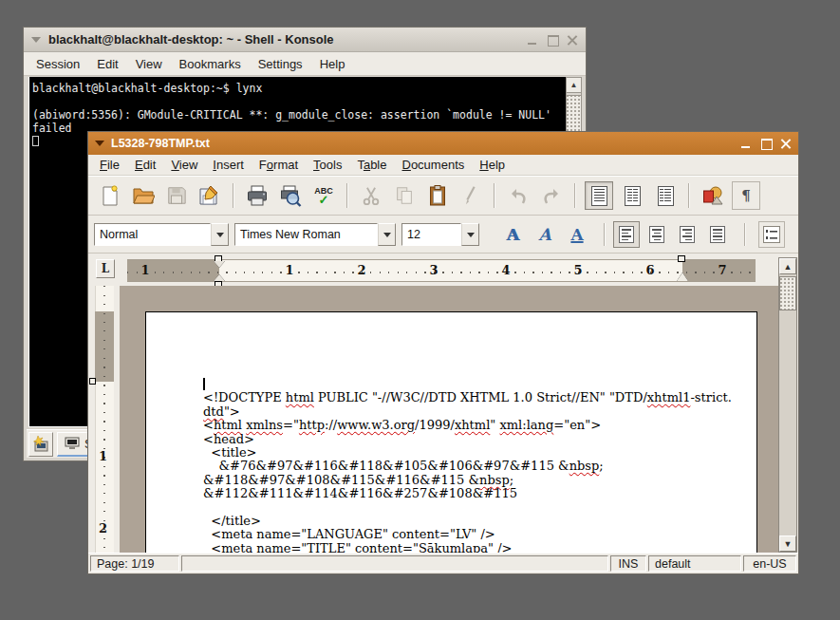 This screenshot has height=620, width=840. I want to click on save-icon, so click(177, 196).